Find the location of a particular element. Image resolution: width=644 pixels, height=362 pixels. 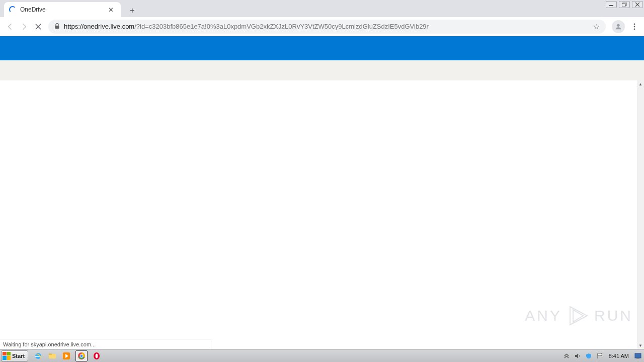

lock-icon is located at coordinates (57, 27).